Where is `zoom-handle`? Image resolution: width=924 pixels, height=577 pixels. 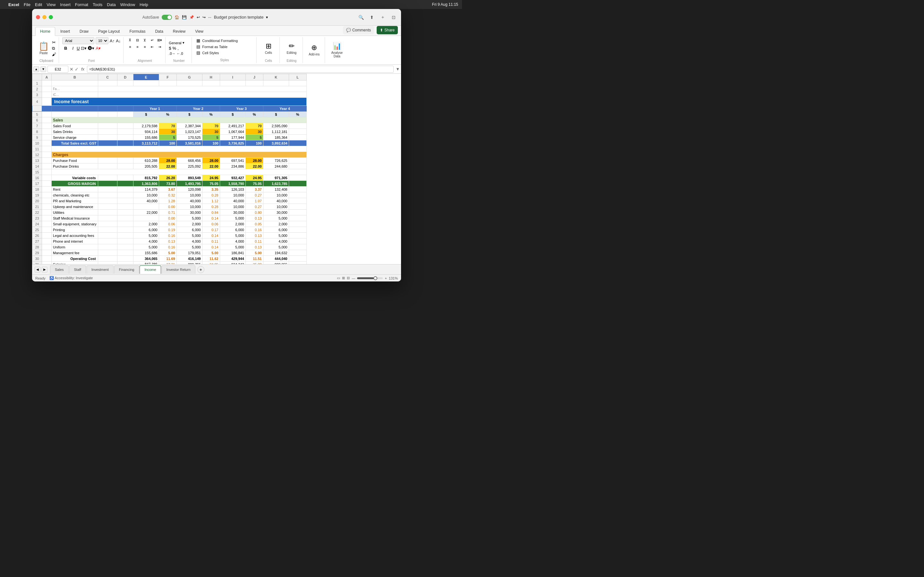 zoom-handle is located at coordinates (375, 278).